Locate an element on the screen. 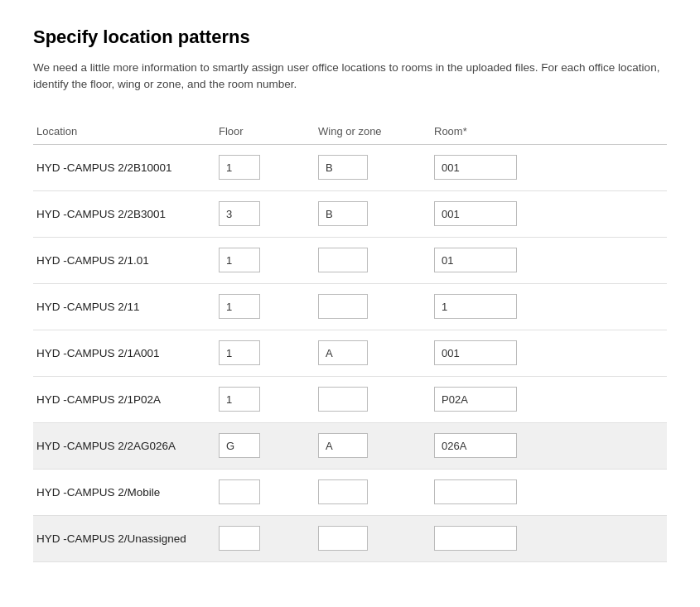 This screenshot has height=607, width=700. location-cell-4: HYD -CAMPUS 2/11 is located at coordinates (128, 306).